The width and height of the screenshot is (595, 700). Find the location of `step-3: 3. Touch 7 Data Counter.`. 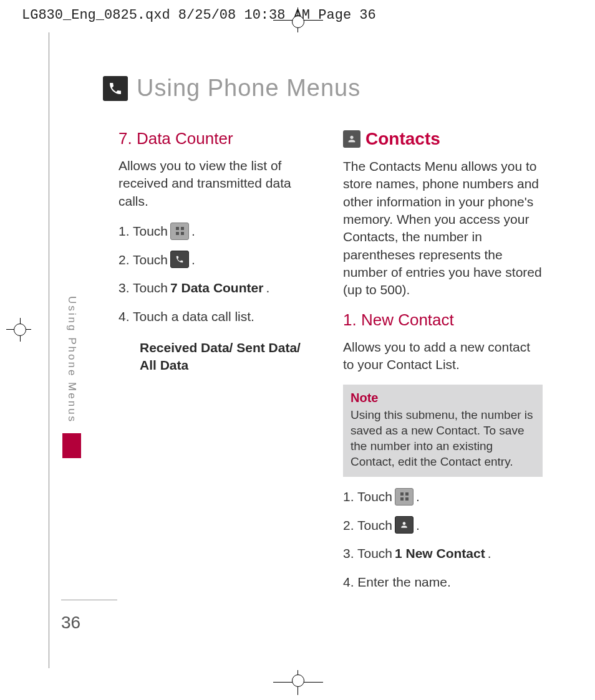

step-3: 3. Touch 7 Data Counter. is located at coordinates (218, 288).